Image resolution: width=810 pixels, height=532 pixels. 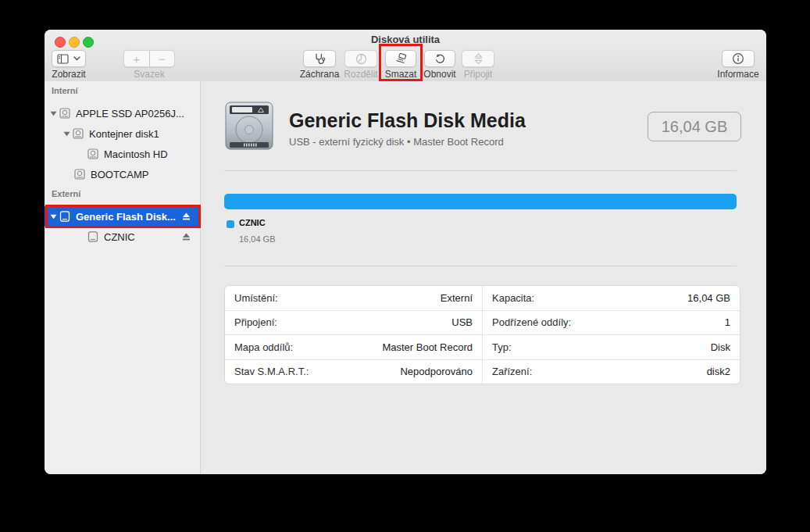 What do you see at coordinates (122, 216) in the screenshot?
I see `sidebar-item-generic-flash-disk: Generic Flash Disk...` at bounding box center [122, 216].